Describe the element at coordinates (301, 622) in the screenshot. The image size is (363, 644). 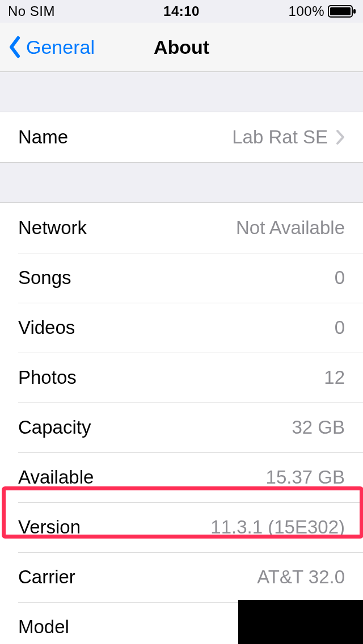
I see `redaction-block` at that location.